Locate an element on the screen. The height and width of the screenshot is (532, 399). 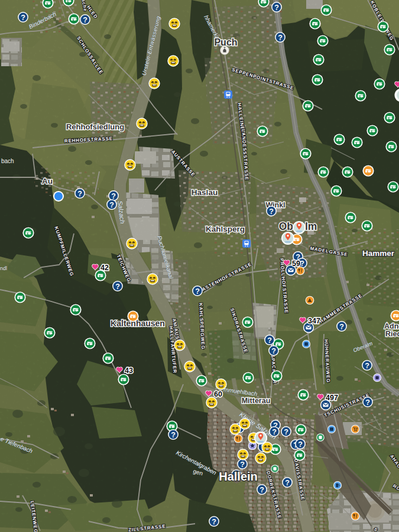
svg-text: Mitterau is located at coordinates (257, 401).